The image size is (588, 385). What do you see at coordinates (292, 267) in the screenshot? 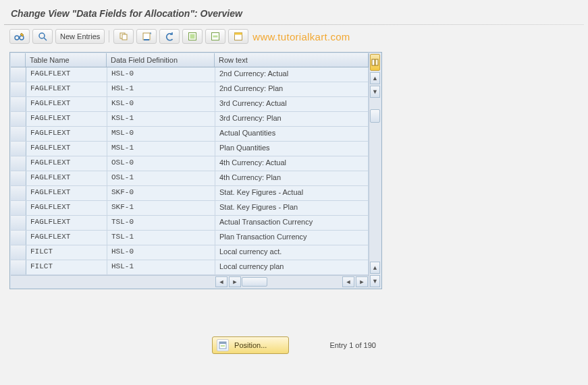
I see `cell-row-text: Local currency plan` at bounding box center [292, 267].